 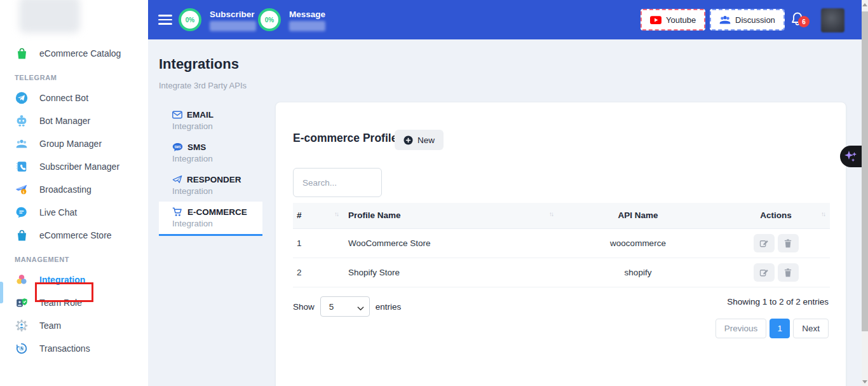 I want to click on message-percent: 0%, so click(x=269, y=20).